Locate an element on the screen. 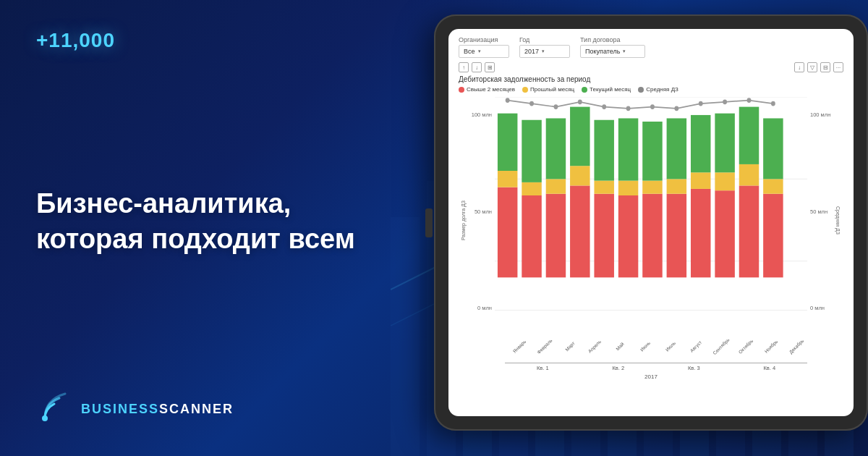  contract-filter-select: Покупатель ▾ is located at coordinates (613, 51).